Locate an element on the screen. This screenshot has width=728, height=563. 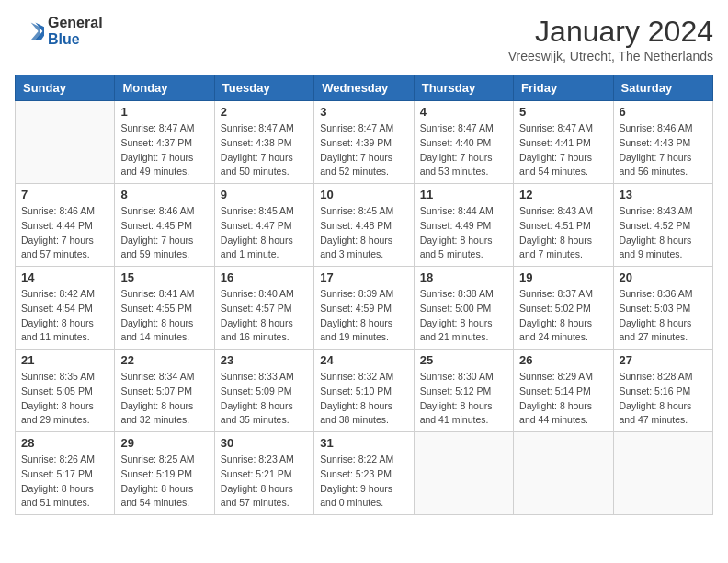
day-number: 21 is located at coordinates (64, 361).